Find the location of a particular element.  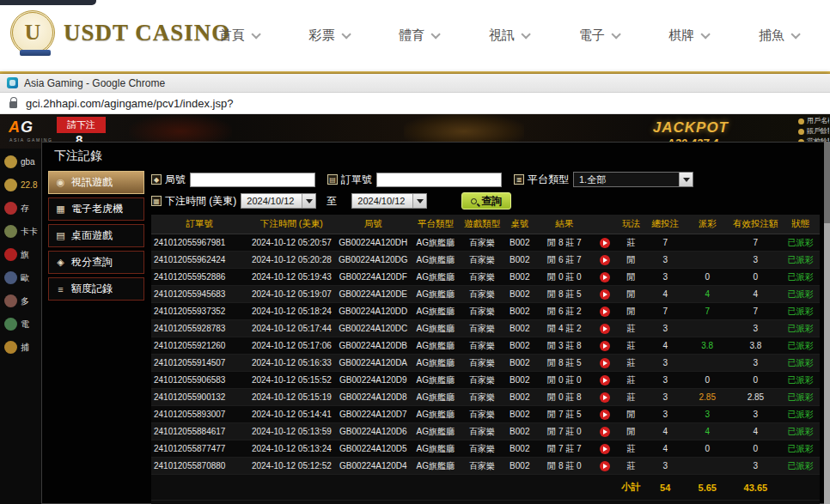

account-balance-link: 賬戶餘額 is located at coordinates (814, 131).